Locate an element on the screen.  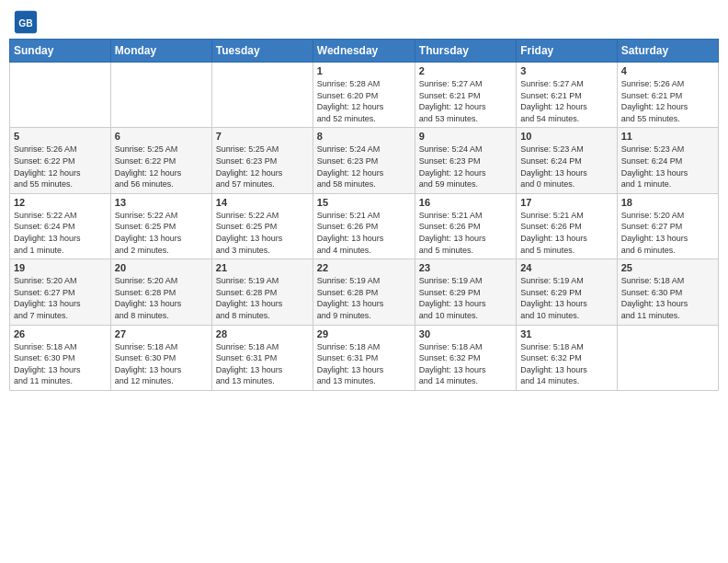
calendar-cell: 31Sunrise: 5:18 AM Sunset: 6:32 PM Dayli… is located at coordinates (566, 357).